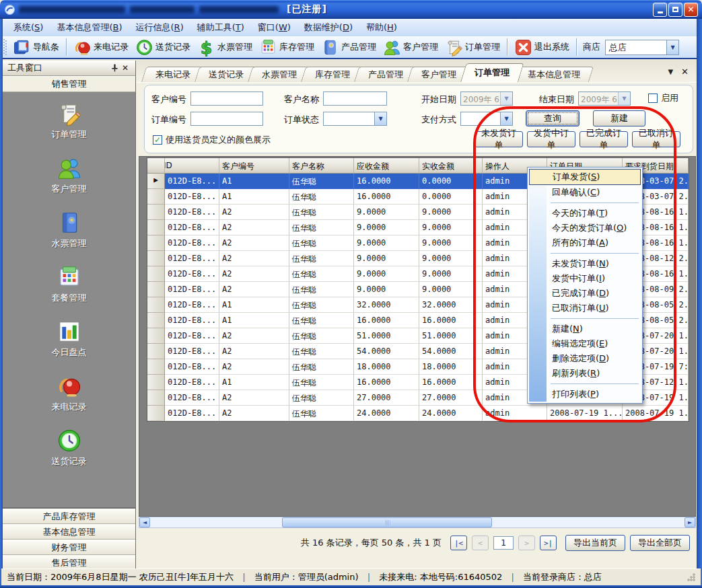  Describe the element at coordinates (221, 28) in the screenshot. I see `menubar-item: 辅助工具(T)` at that location.